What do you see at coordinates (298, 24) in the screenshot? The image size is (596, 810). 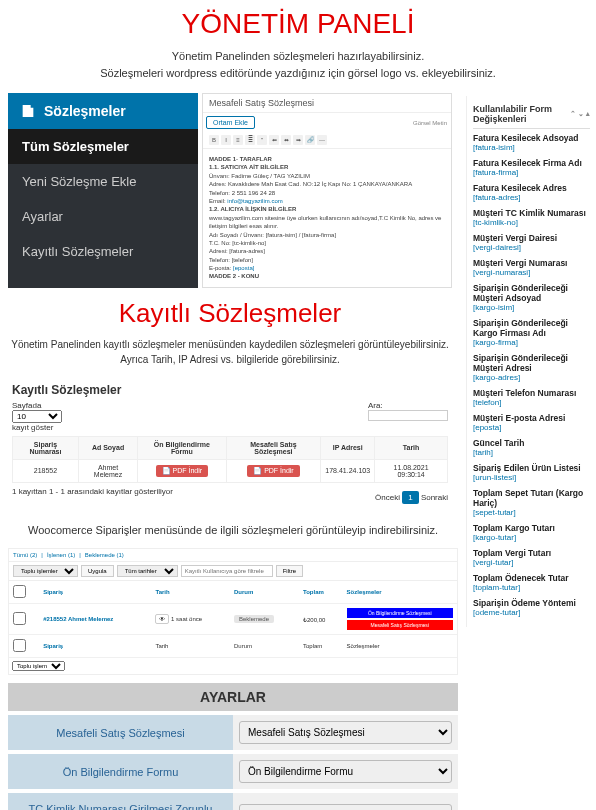 I see `page-title: YÖNETİM PANELİ` at bounding box center [298, 24].